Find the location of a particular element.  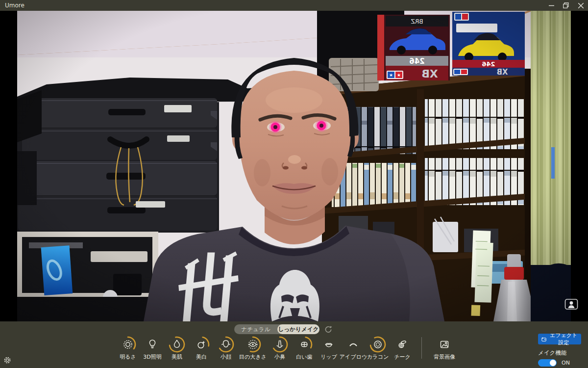

cheek-icon is located at coordinates (403, 344).